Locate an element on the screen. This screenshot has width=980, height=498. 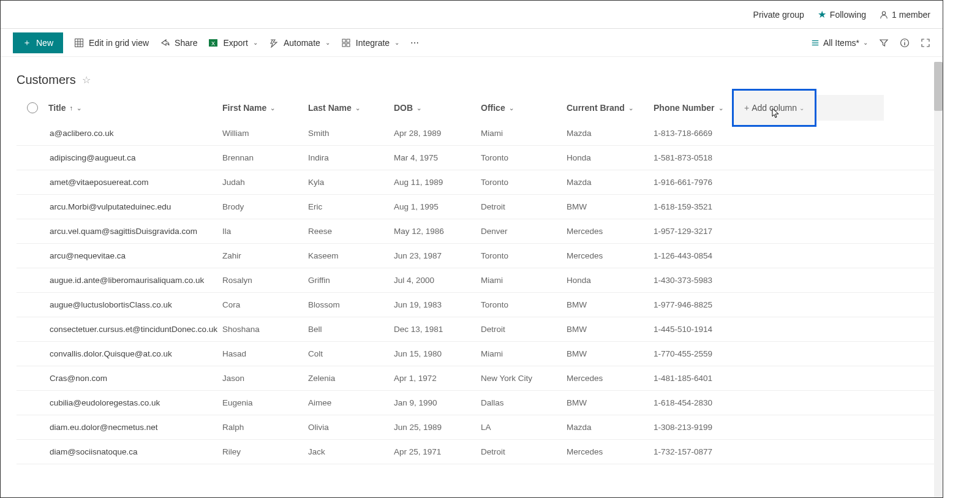
table-row: ⇱diam.eu.dolor@necmetus.netRalphOliviaJu… is located at coordinates (480, 428).